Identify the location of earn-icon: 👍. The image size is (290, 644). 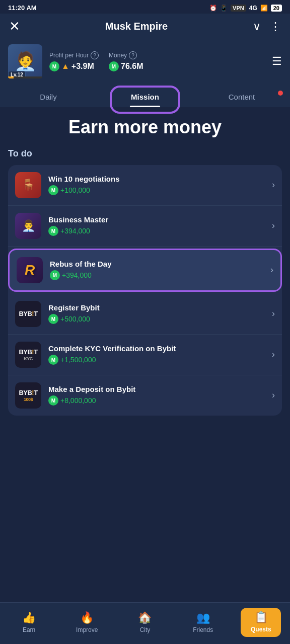
(29, 618).